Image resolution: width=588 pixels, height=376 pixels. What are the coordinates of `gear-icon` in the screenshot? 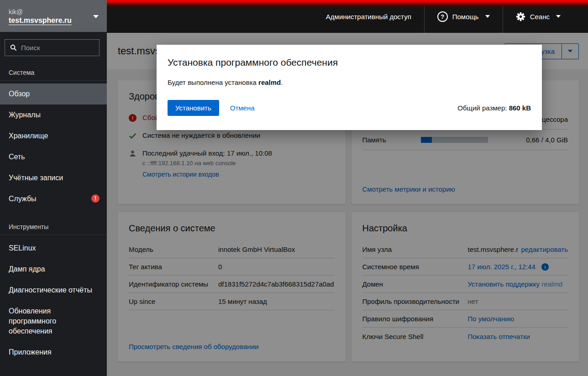 It's located at (520, 16).